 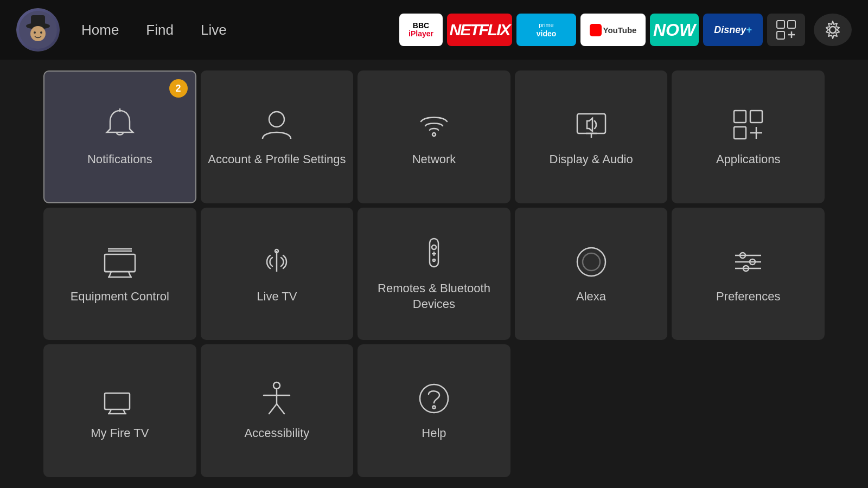 What do you see at coordinates (591, 159) in the screenshot?
I see `tile-display-audio-label: Display & Audio` at bounding box center [591, 159].